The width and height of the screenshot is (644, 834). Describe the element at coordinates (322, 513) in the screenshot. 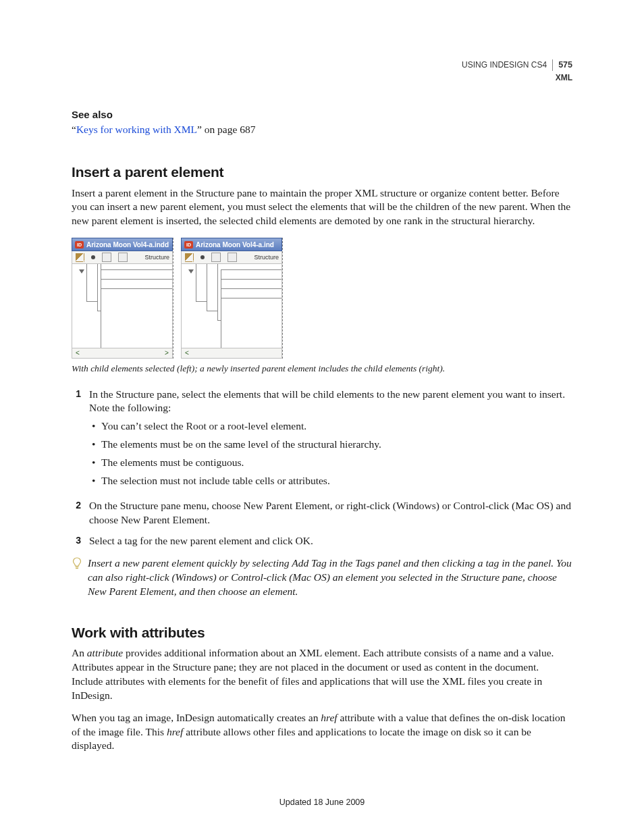

I see `step-2: 2 On the Structure pane menu, choose New…` at that location.